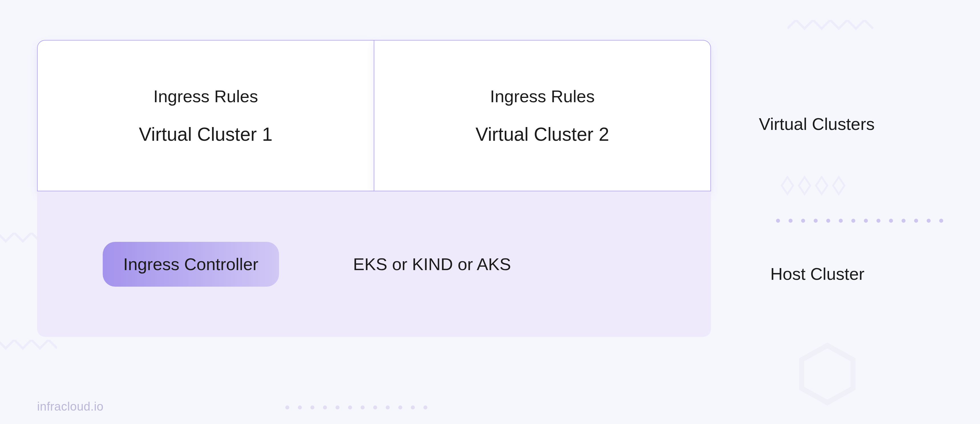  Describe the element at coordinates (827, 375) in the screenshot. I see `decoration-hexagon` at that location.